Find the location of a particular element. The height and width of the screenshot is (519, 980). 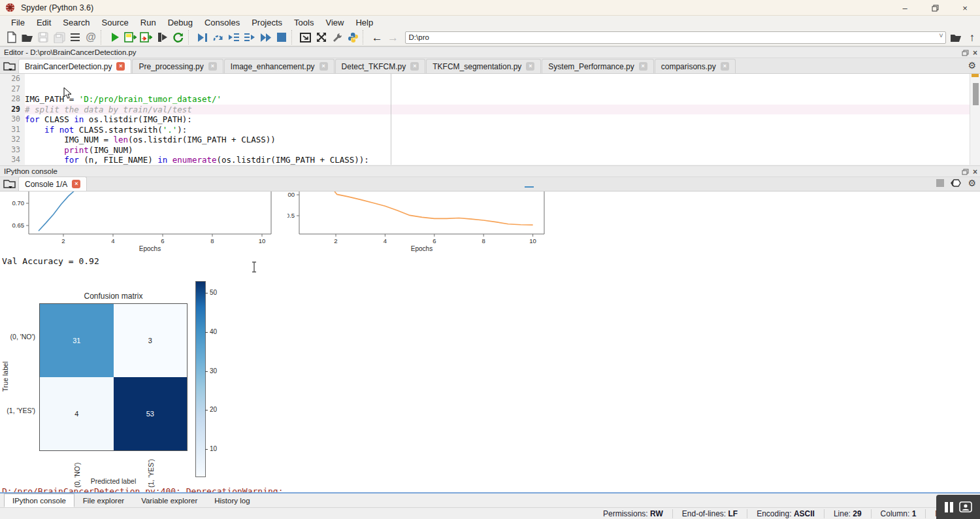

svg-text: 10 is located at coordinates (533, 241).